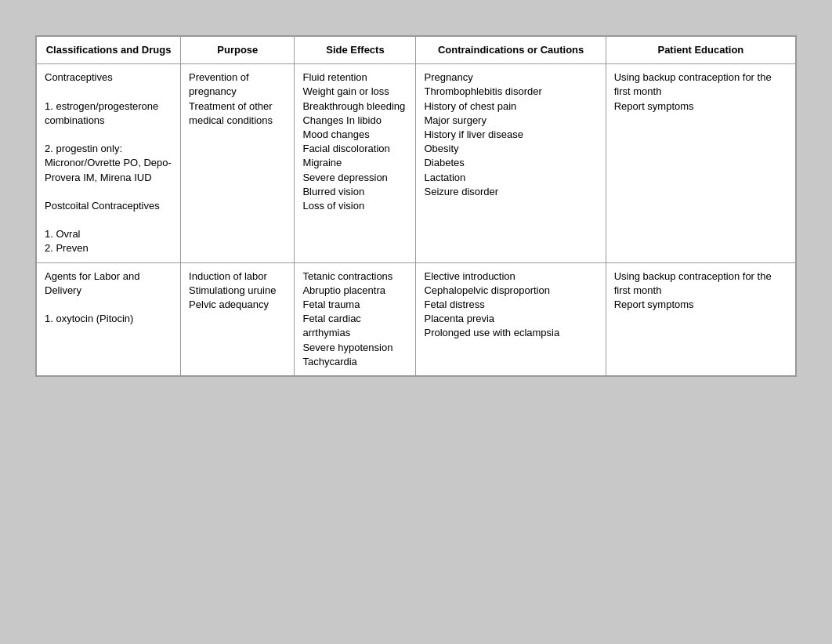  What do you see at coordinates (511, 163) in the screenshot?
I see `cell-contraindications: PregnancyThrombophlebitis disorderHistor…` at bounding box center [511, 163].